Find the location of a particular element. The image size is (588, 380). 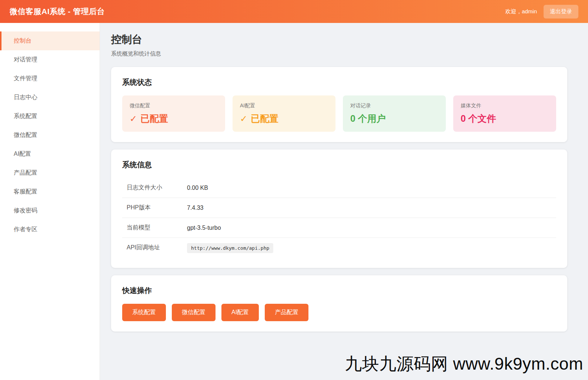

tile-value-text: 0 个用户 is located at coordinates (368, 118).